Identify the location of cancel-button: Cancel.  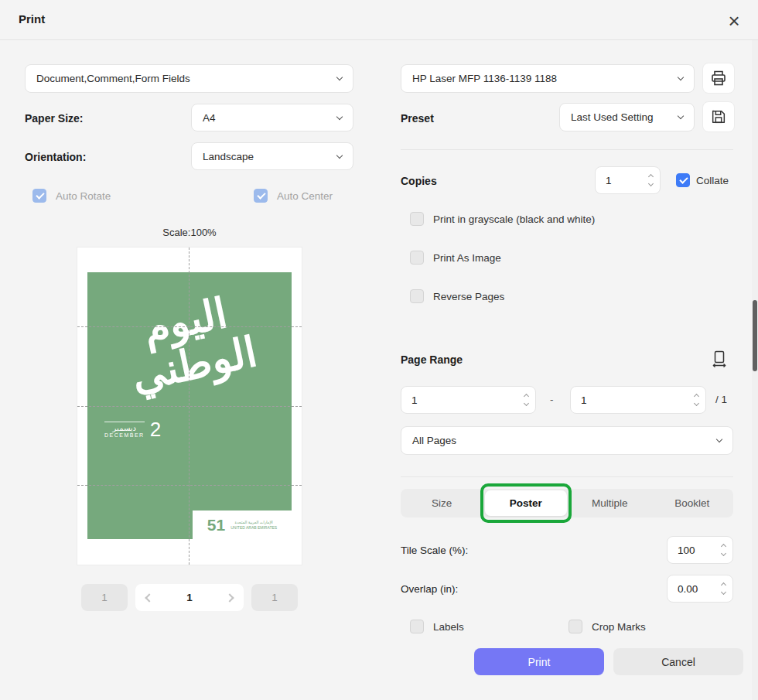
(678, 662).